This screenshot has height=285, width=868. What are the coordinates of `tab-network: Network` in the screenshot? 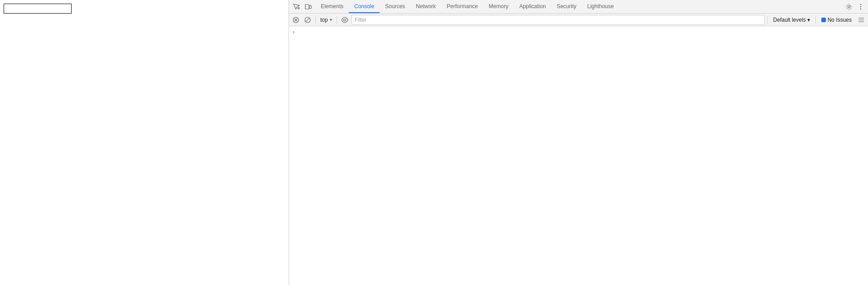 It's located at (426, 6).